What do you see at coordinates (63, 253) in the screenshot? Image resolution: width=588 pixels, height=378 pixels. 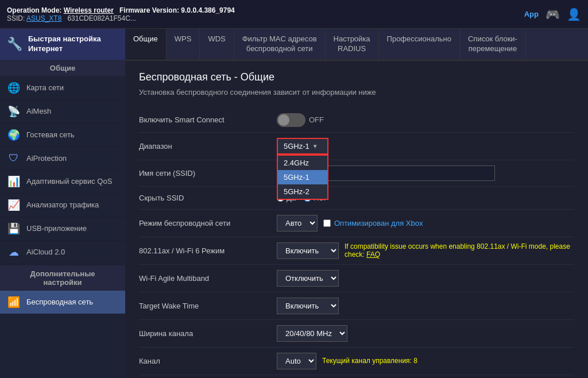 I see `sidebar-item-aicloud: ☁ AiCloud 2.0` at bounding box center [63, 253].